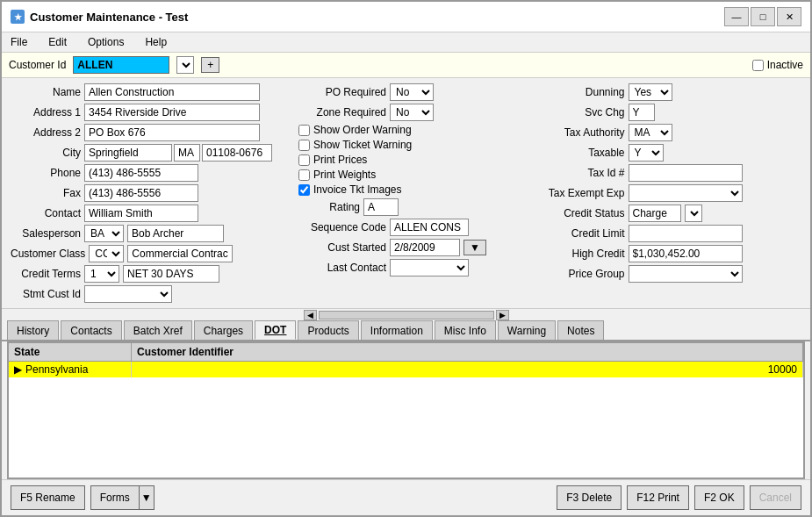  What do you see at coordinates (342, 92) in the screenshot?
I see `po-required-label: PO Required` at bounding box center [342, 92].